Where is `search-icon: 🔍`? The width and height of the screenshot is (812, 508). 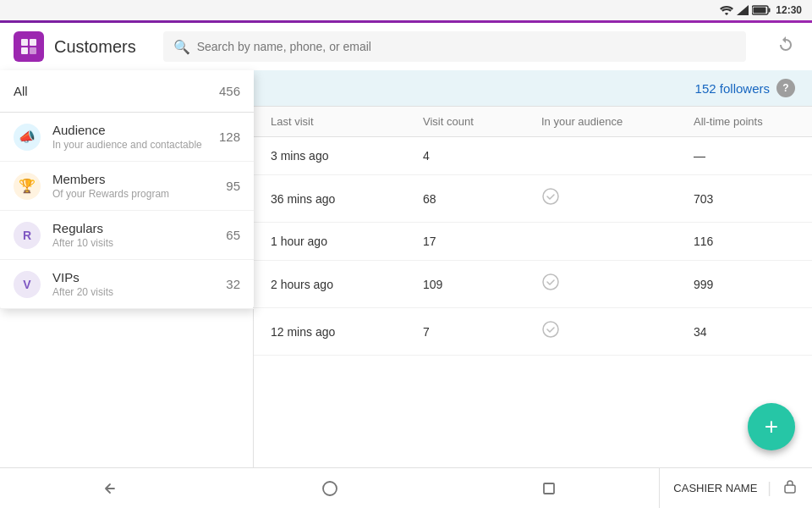 search-icon: 🔍 is located at coordinates (182, 47).